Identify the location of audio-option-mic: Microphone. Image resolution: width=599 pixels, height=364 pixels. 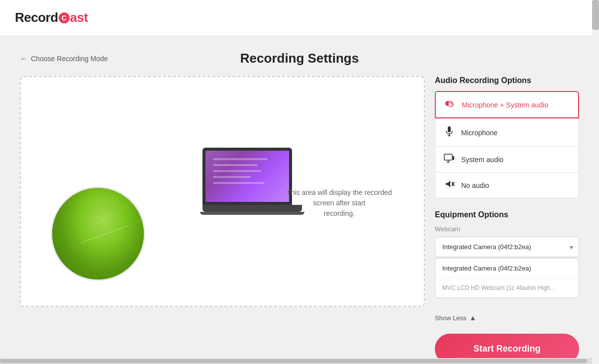
(507, 132).